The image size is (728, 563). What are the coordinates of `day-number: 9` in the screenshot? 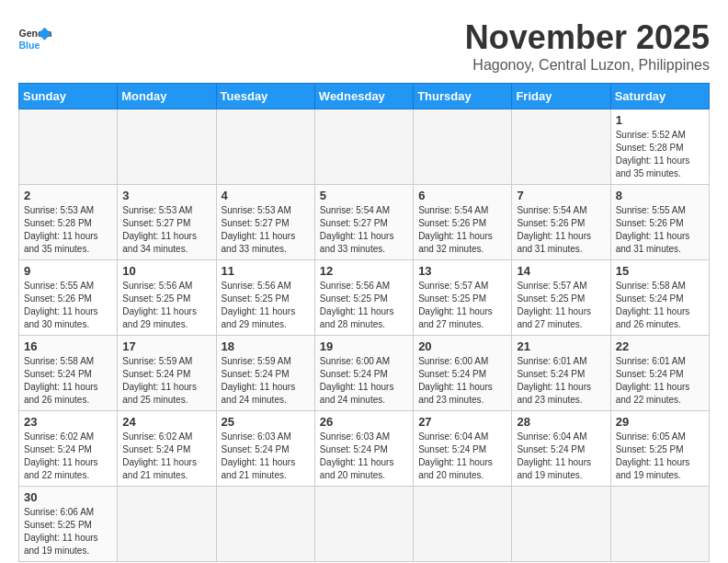 It's located at (68, 270).